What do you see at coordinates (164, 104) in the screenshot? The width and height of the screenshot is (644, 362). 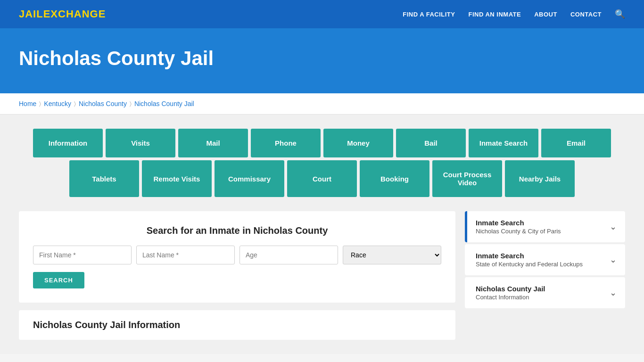 I see `breadcrumb-current: Nicholas County Jail` at bounding box center [164, 104].